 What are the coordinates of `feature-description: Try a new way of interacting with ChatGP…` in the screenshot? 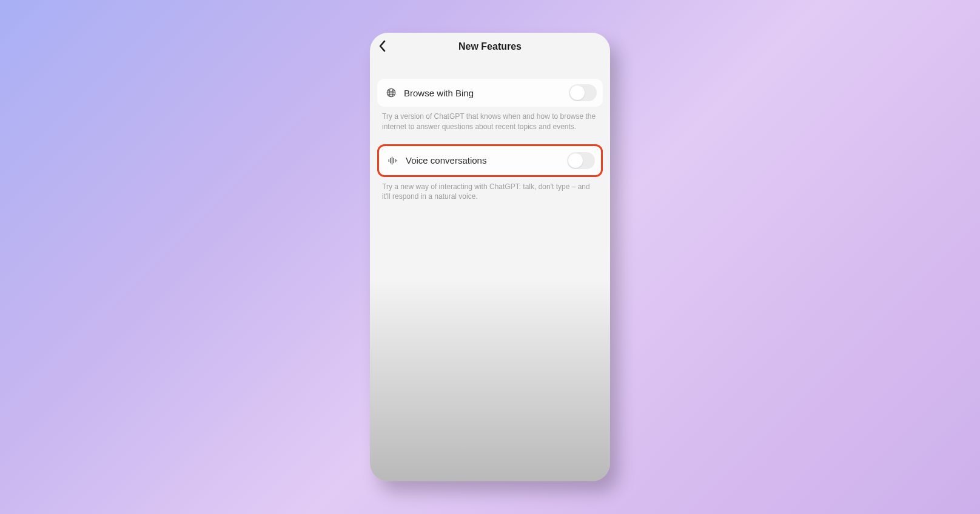 It's located at (490, 190).